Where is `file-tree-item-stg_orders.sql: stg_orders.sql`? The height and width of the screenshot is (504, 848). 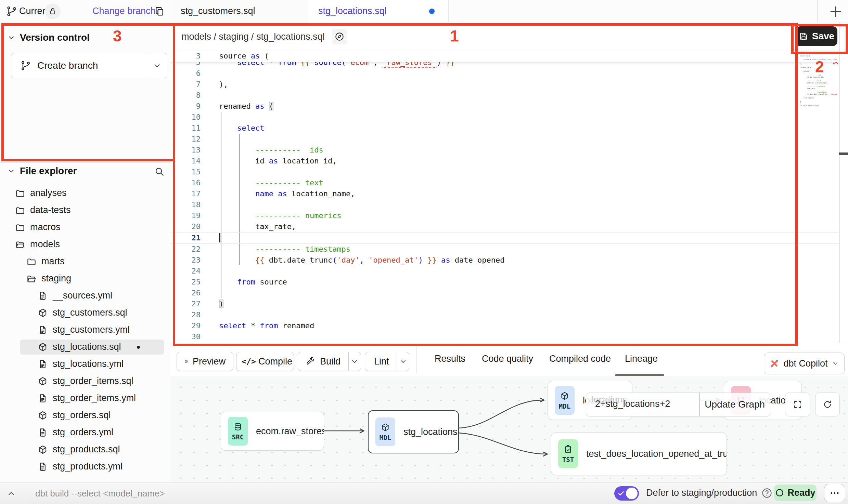
file-tree-item-stg_orders.sql: stg_orders.sql is located at coordinates (85, 415).